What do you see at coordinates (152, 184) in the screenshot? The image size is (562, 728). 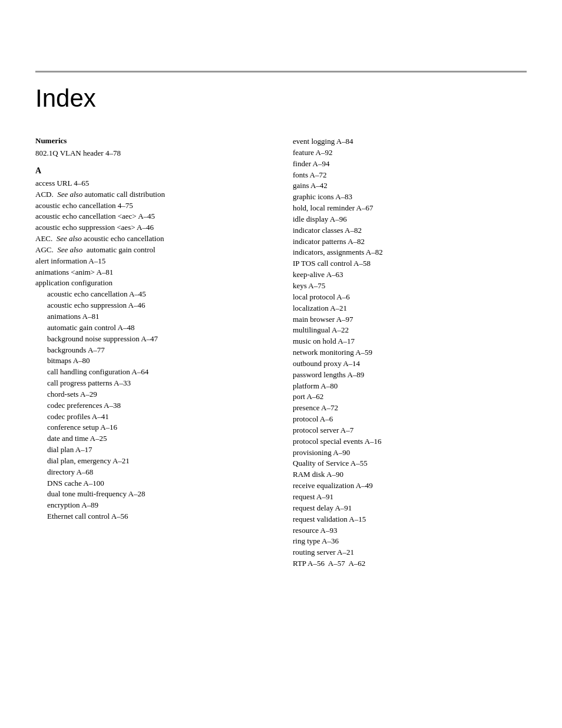 I see `list-item: access URL 4–65` at bounding box center [152, 184].